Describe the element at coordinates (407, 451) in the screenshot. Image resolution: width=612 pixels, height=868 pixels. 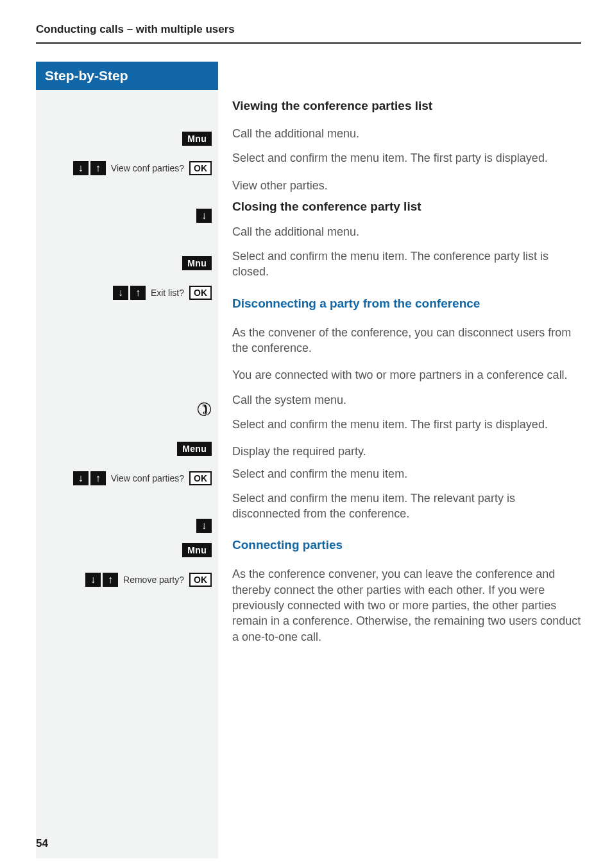
I see `body-text: Display the required party.` at that location.